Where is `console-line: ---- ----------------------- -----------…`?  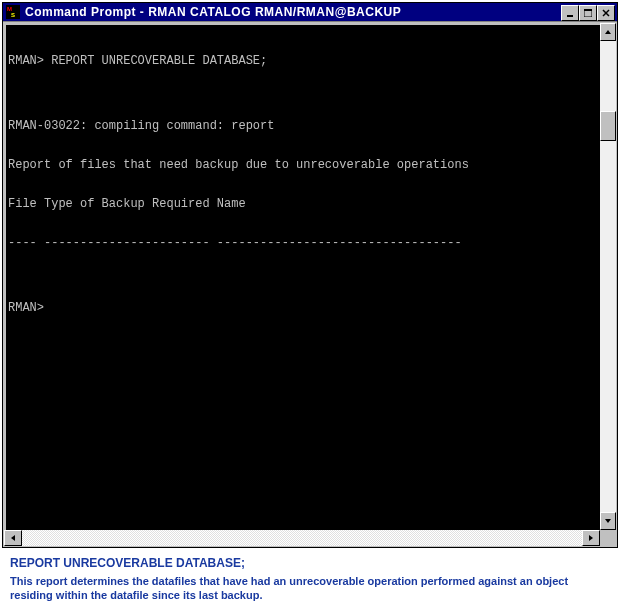
console-line: ---- ----------------------- -----------… is located at coordinates (302, 244).